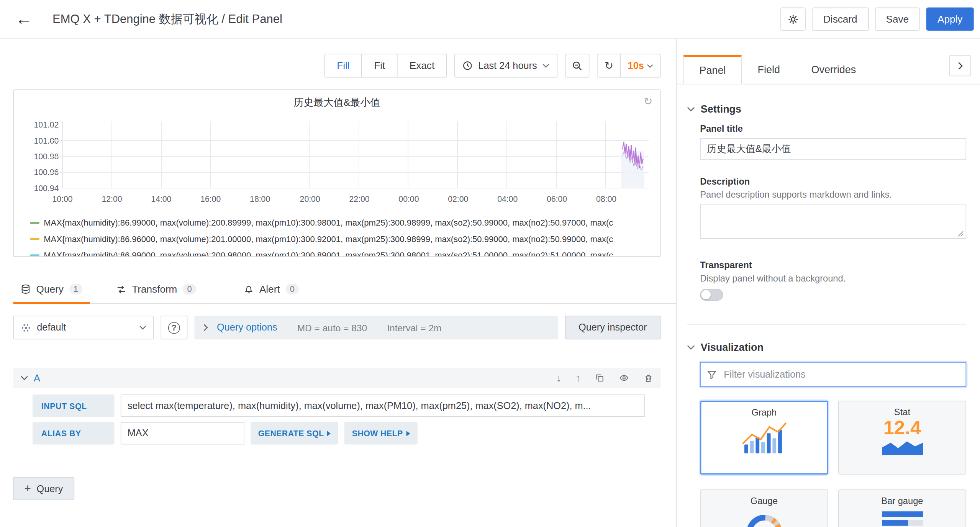 The width and height of the screenshot is (980, 527). I want to click on datasource-picker: default, so click(84, 327).